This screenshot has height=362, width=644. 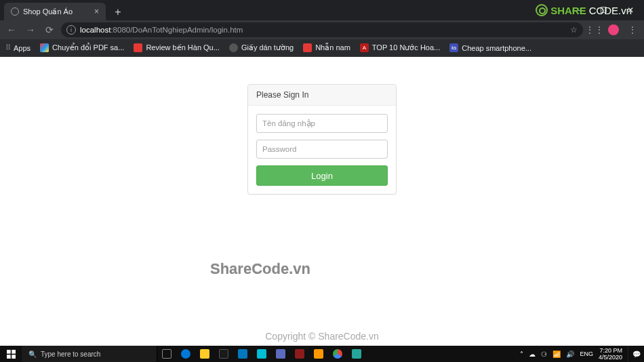 What do you see at coordinates (183, 47) in the screenshot?
I see `bookmark-label: Review bến Hàn Qu...` at bounding box center [183, 47].